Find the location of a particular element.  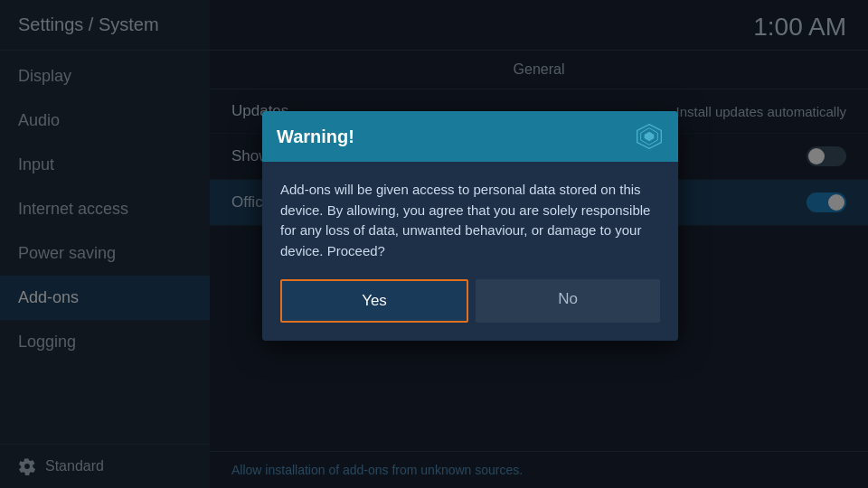

kodi-logo-icon is located at coordinates (649, 136).